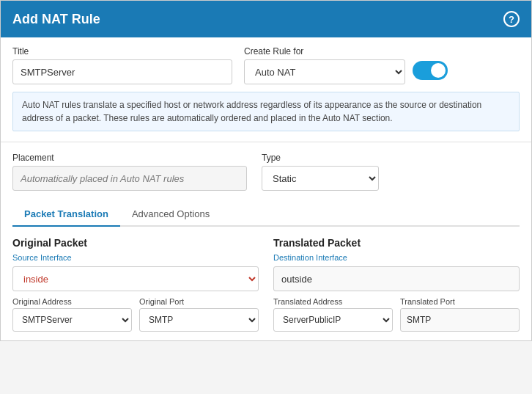 Image resolution: width=532 pixels, height=394 pixels. What do you see at coordinates (199, 320) in the screenshot?
I see `original-port-select: SMTP any` at bounding box center [199, 320].